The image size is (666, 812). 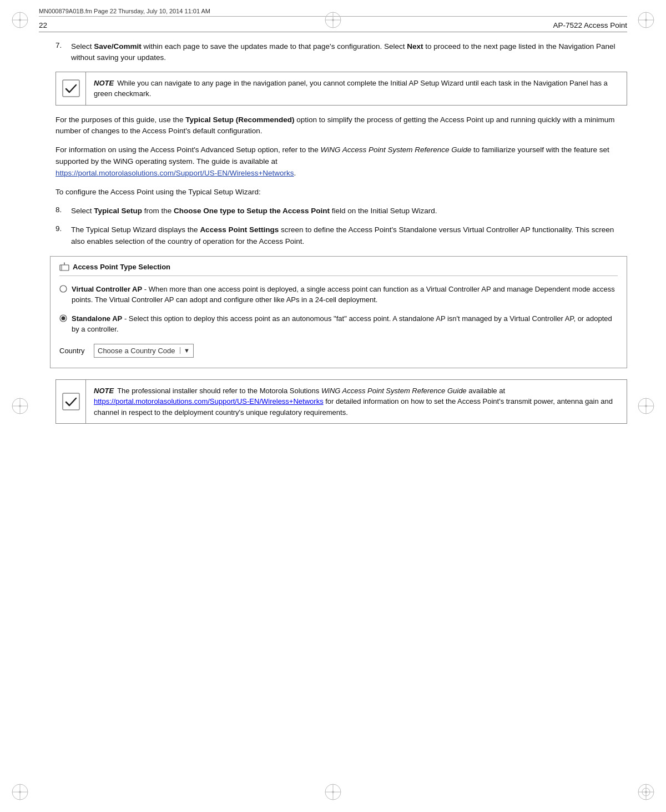 I want to click on country-select-dropdown: Choose a Country Code ▼, so click(x=144, y=351).